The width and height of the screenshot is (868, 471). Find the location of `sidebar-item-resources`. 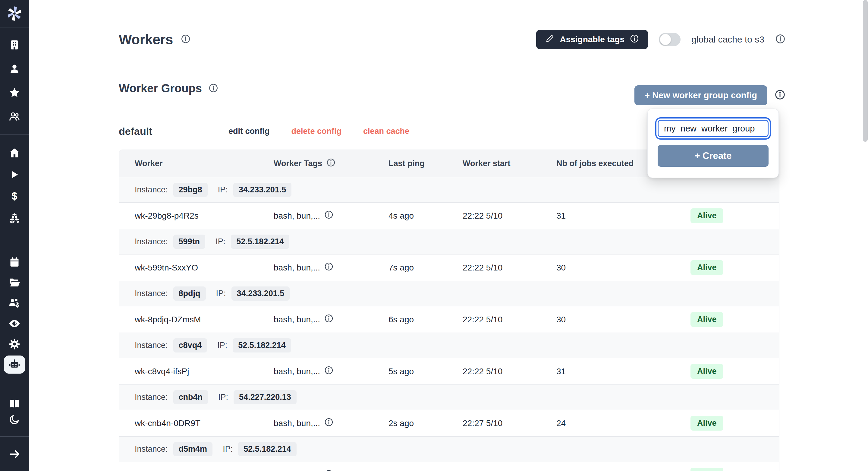

sidebar-item-resources is located at coordinates (14, 218).